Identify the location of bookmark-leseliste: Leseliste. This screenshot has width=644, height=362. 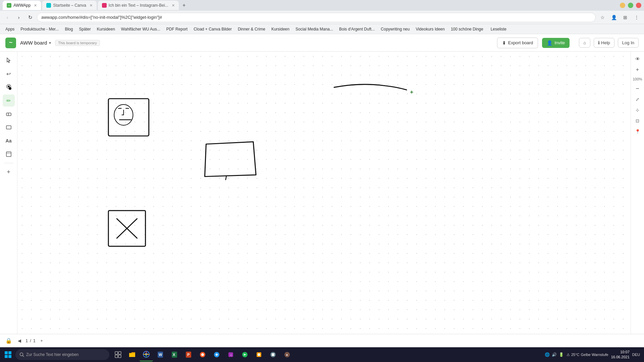
(498, 29).